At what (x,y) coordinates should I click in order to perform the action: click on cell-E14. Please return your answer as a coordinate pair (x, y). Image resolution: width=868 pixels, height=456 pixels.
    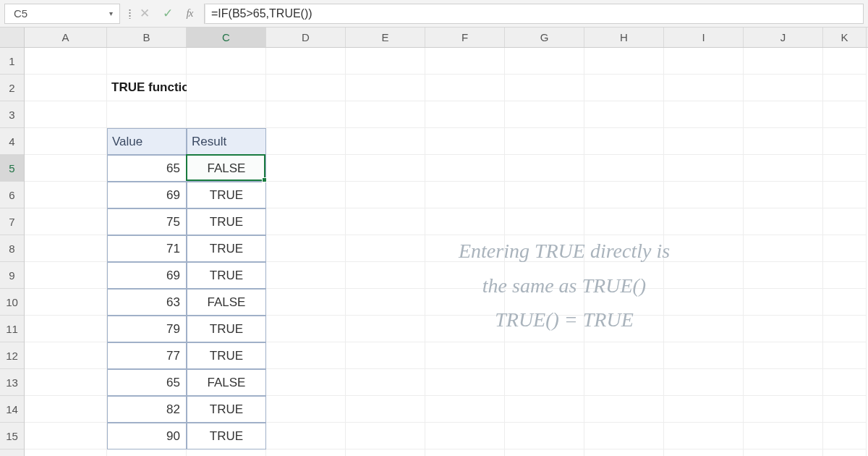
    Looking at the image, I should click on (386, 410).